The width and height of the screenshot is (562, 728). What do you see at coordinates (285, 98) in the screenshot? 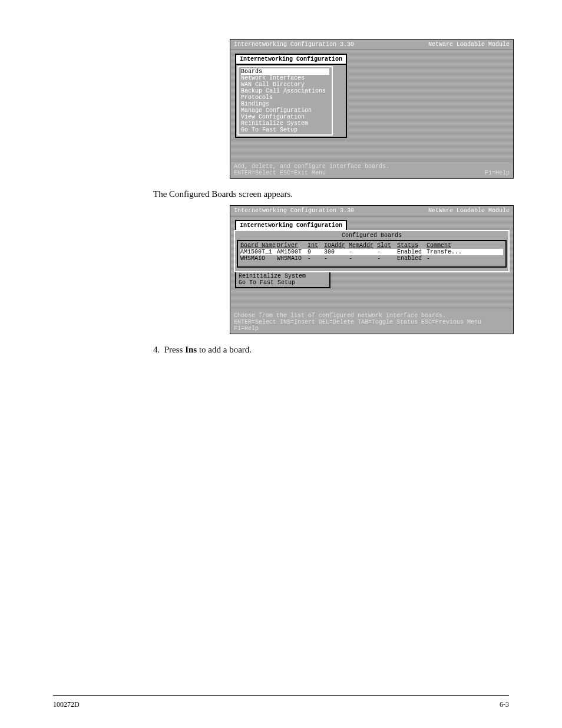
I see `menu-item: Protocols` at bounding box center [285, 98].